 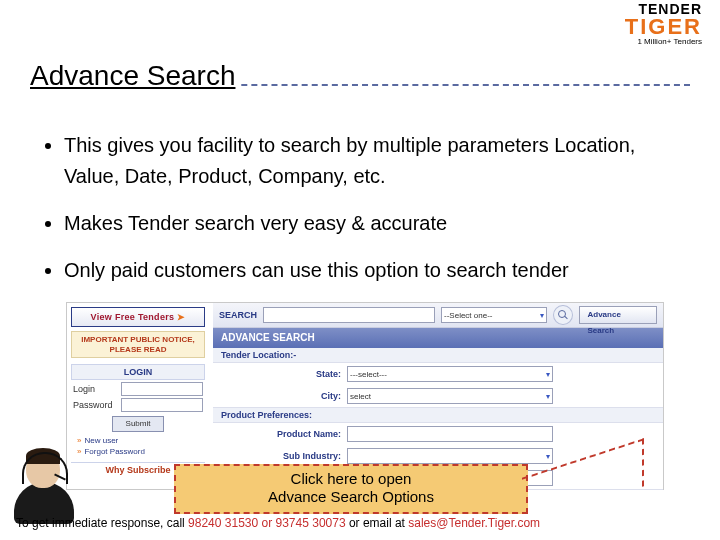 What do you see at coordinates (138, 452) in the screenshot?
I see `forgot-password-link: »Forgot Password` at bounding box center [138, 452].